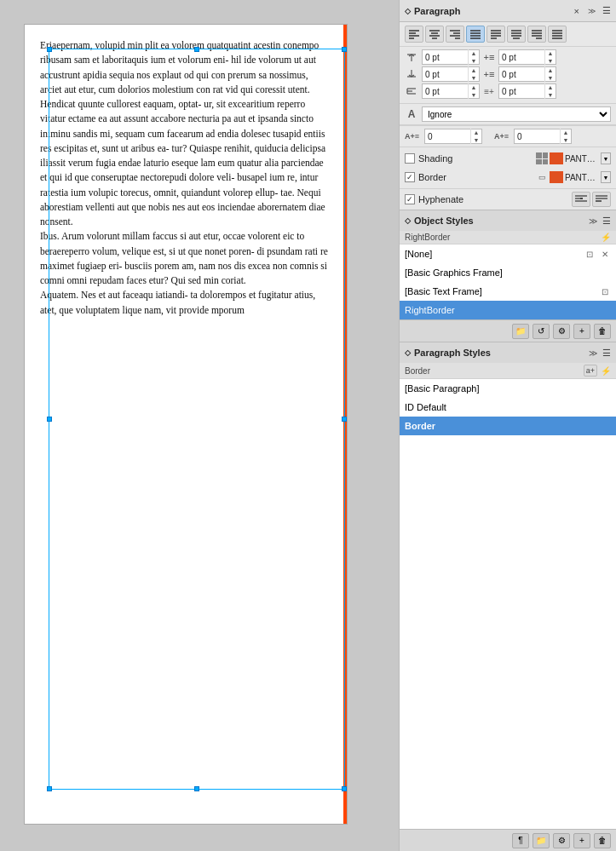 The width and height of the screenshot is (616, 851). What do you see at coordinates (508, 282) in the screenshot?
I see `object-styles-list: [None] ⊡ ✕ [Basic Graphics Frame] [Basic…` at bounding box center [508, 282].